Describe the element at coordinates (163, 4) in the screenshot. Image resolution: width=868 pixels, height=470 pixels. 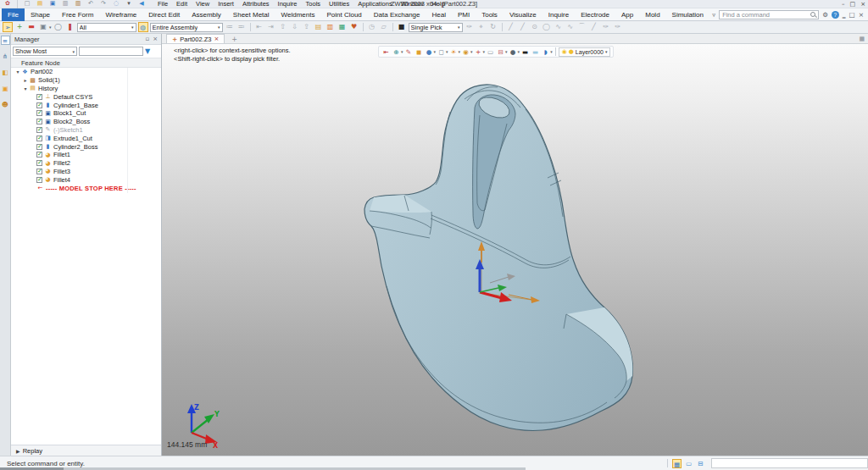
I see `menu-file: File` at that location.